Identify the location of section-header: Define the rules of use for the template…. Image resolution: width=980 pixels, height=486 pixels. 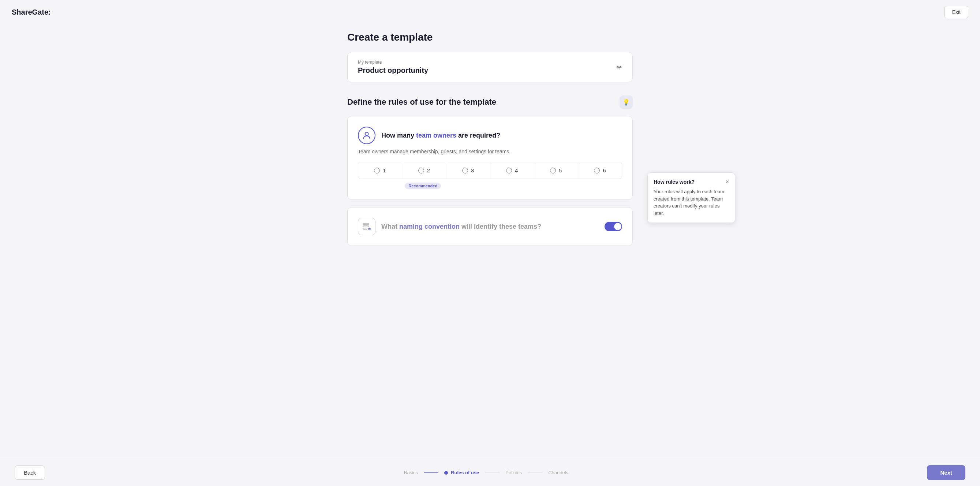
(490, 102).